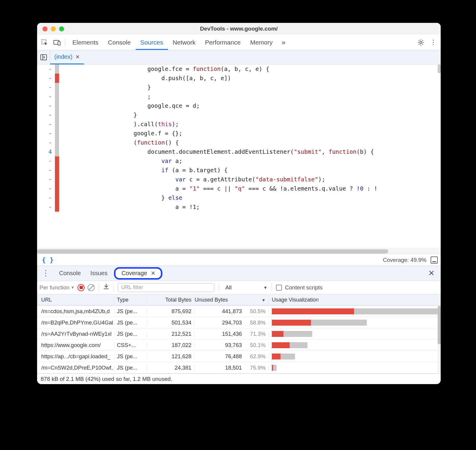 The image size is (476, 450). What do you see at coordinates (99, 273) in the screenshot?
I see `tab-issues: Issues` at bounding box center [99, 273].